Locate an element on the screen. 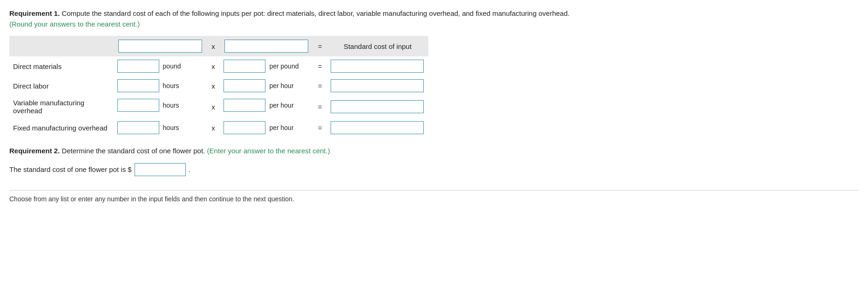 The image size is (868, 301). table-row: Variable manufacturing overhead hours x … is located at coordinates (219, 107).